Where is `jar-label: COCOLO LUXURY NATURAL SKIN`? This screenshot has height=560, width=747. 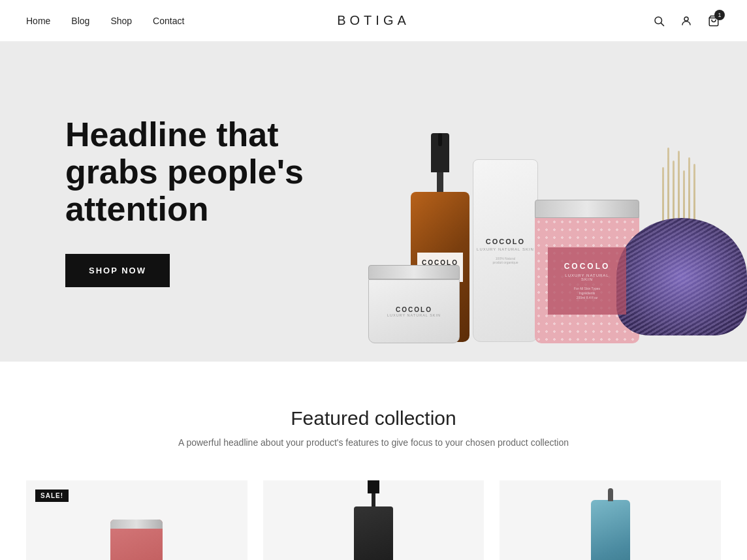 jar-label: COCOLO LUXURY NATURAL SKIN is located at coordinates (414, 312).